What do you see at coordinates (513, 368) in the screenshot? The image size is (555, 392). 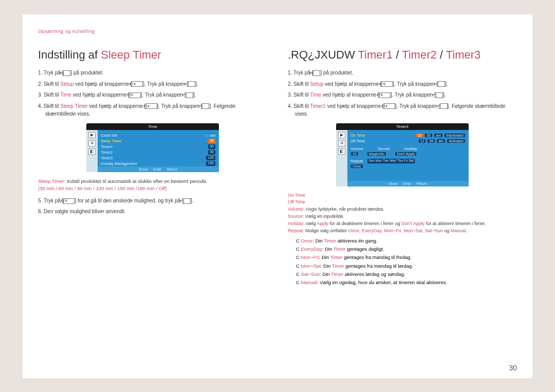 I see `page-number: 30` at bounding box center [513, 368].